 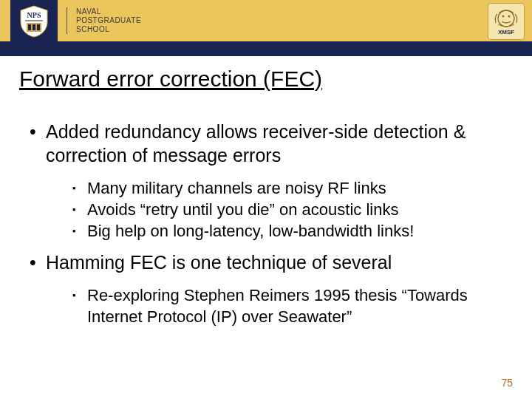 I want to click on bullet-1-text: Added redundancy allows receiver-side de…, so click(x=256, y=143).